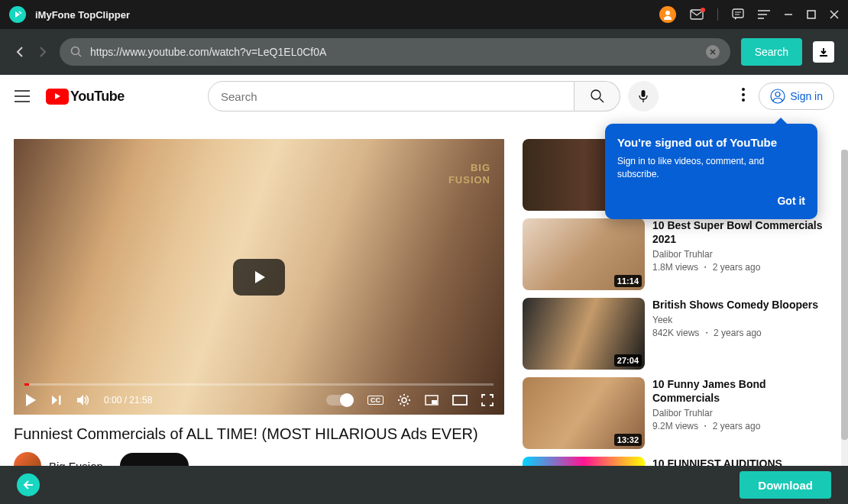 The image size is (848, 504). What do you see at coordinates (424, 15) in the screenshot?
I see `titlebar: iMyFone TopClipper` at bounding box center [424, 15].